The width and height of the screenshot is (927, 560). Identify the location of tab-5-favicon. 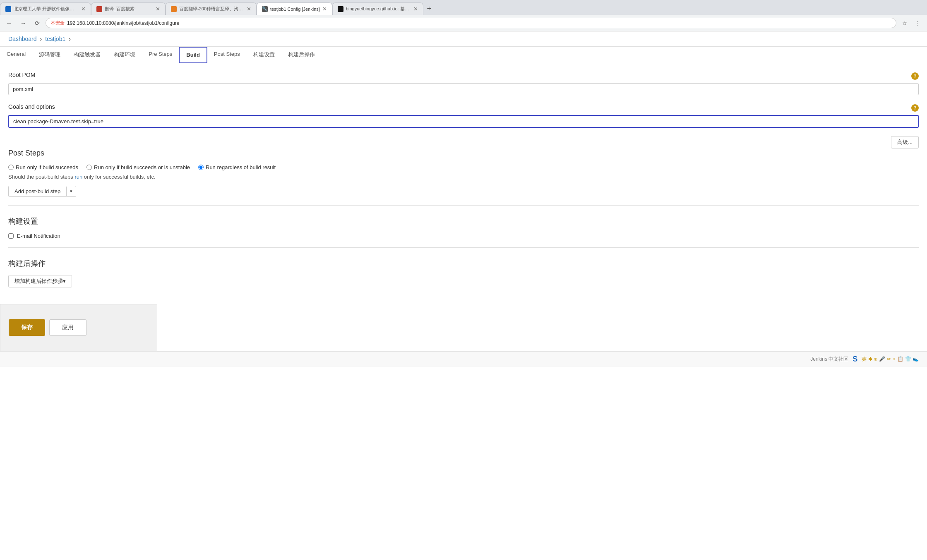
(341, 9).